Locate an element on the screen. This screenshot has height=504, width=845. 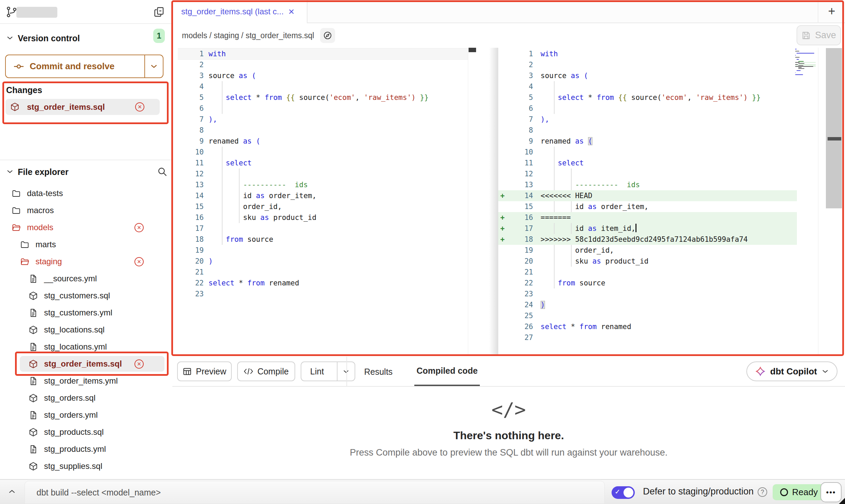
code-line: 27 is located at coordinates (648, 338).